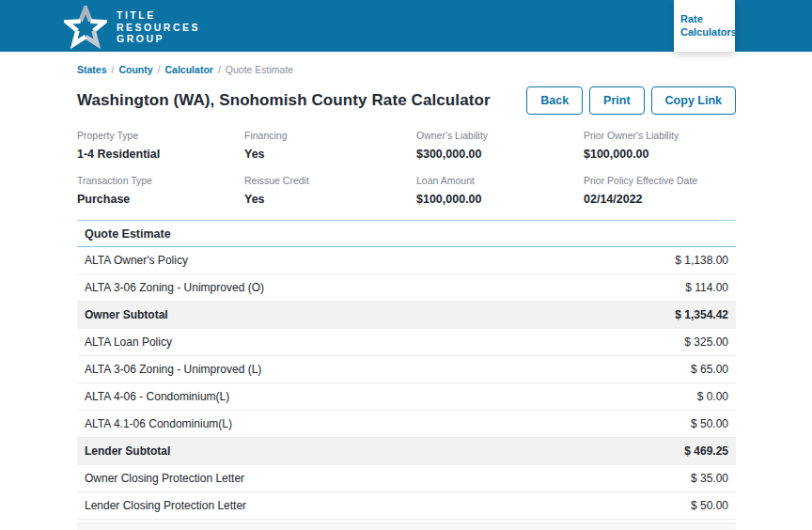 This screenshot has width=812, height=530. Describe the element at coordinates (701, 315) in the screenshot. I see `row-amount: $ 1,354.42` at that location.